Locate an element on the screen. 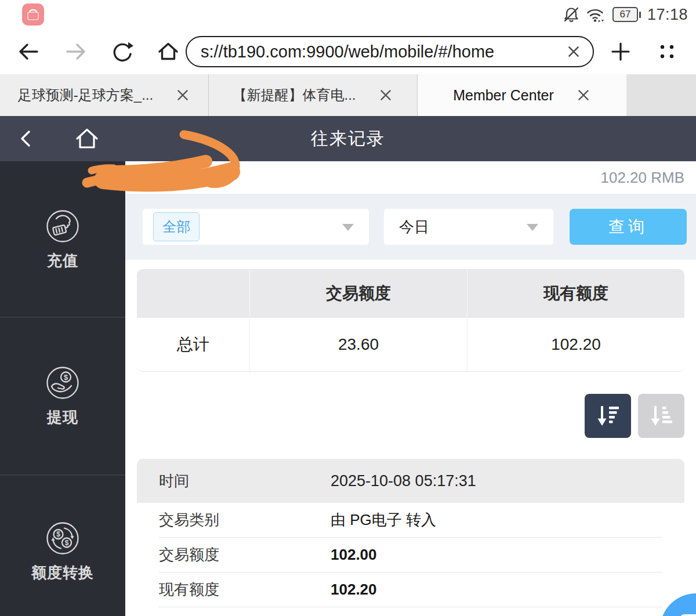 The image size is (696, 616). home-icon is located at coordinates (168, 52).